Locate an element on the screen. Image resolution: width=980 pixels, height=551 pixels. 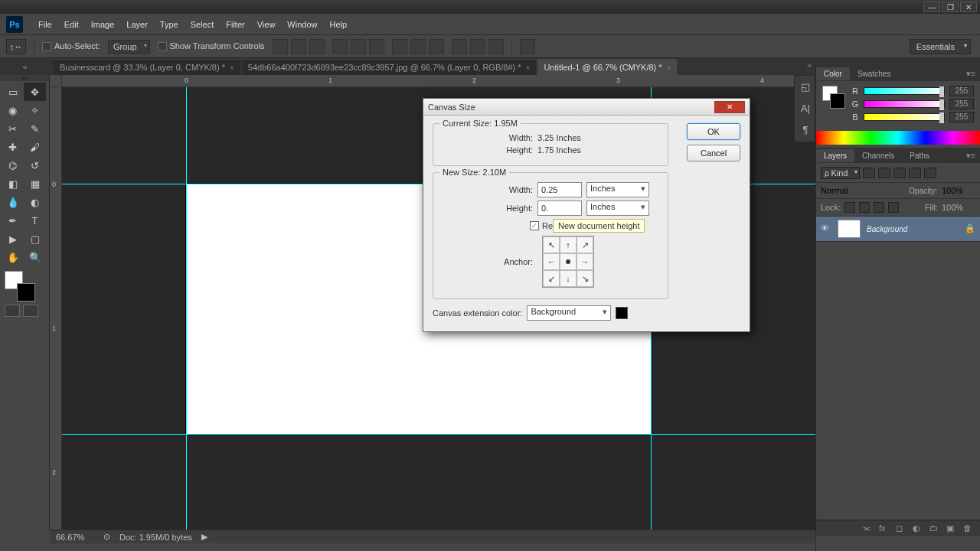
anchor-ne: ↗ is located at coordinates (585, 245).